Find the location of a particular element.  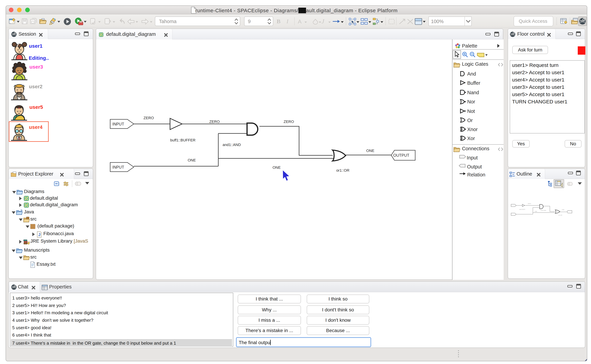

svg-text: J is located at coordinates (40, 234).